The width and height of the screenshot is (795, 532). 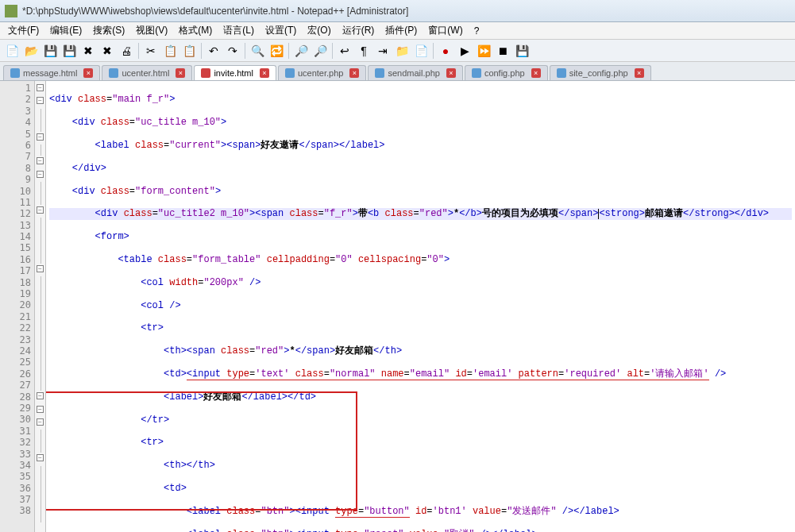 What do you see at coordinates (24, 30) in the screenshot?
I see `menu-file: 文件(F)` at bounding box center [24, 30].